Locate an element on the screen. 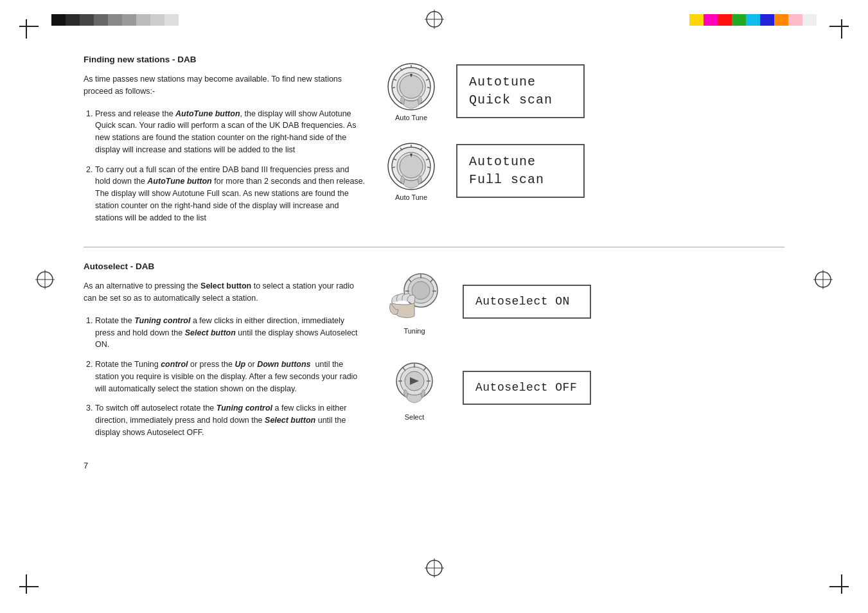  select-icon-wrap: Select is located at coordinates (414, 387).